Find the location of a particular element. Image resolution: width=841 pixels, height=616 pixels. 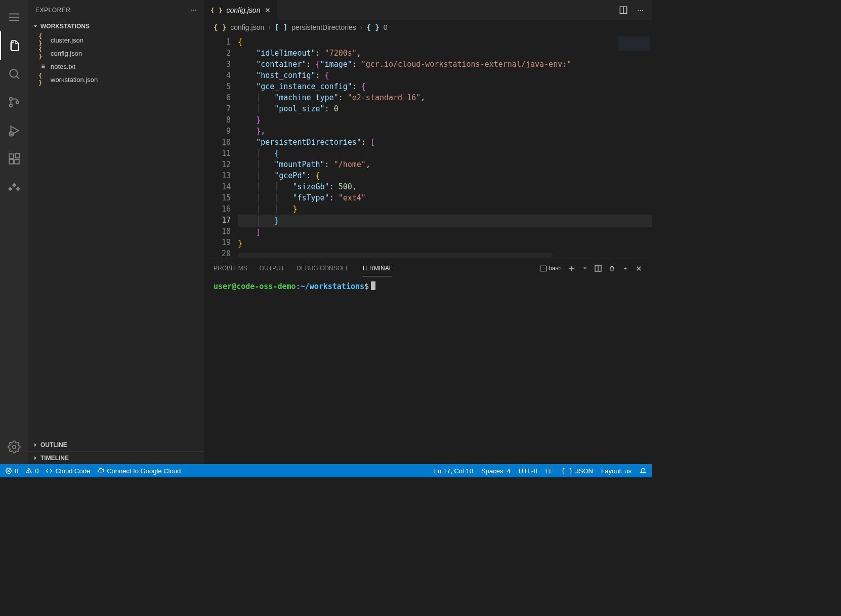

breadcrumb-file: config.json is located at coordinates (247, 27).